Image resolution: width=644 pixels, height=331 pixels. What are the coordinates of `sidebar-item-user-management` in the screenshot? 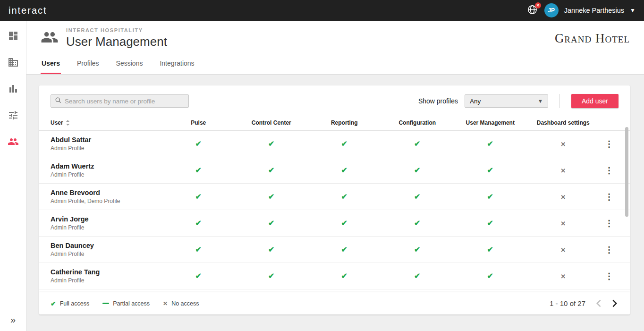 It's located at (13, 143).